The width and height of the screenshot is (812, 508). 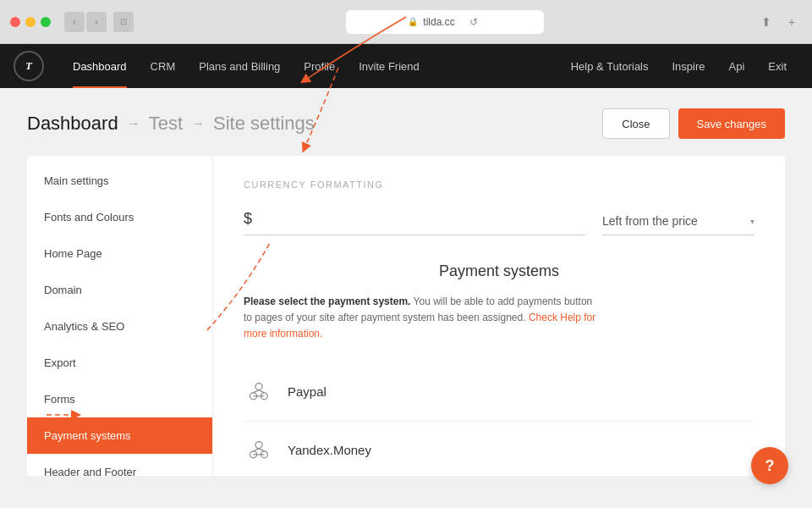 I want to click on logo-text: T, so click(x=29, y=66).